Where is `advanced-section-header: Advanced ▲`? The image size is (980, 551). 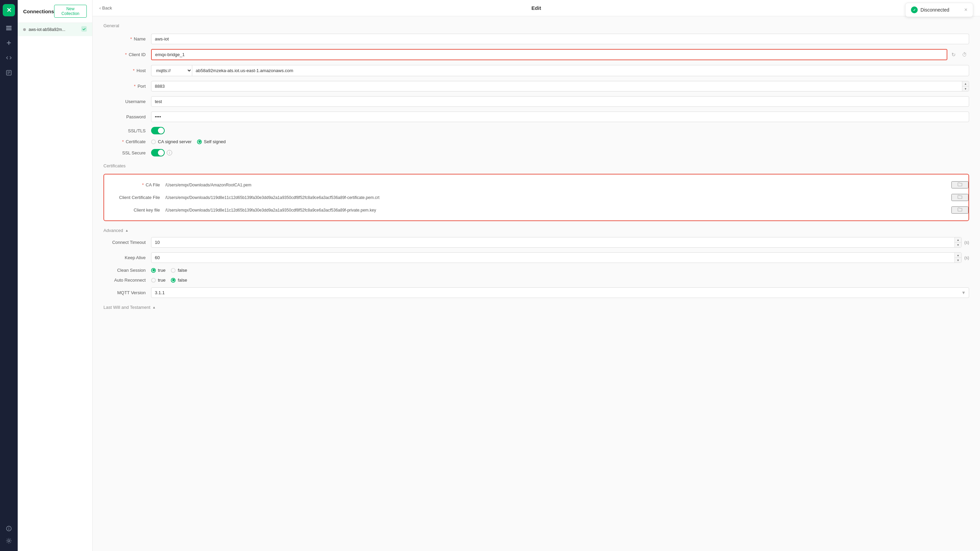 advanced-section-header: Advanced ▲ is located at coordinates (536, 230).